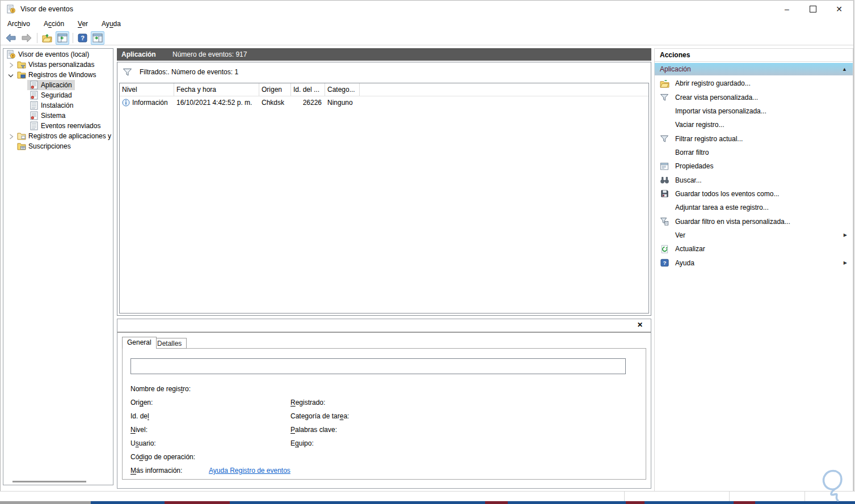 The width and height of the screenshot is (855, 504). Describe the element at coordinates (62, 38) in the screenshot. I see `toggle-console-tree-button` at that location.